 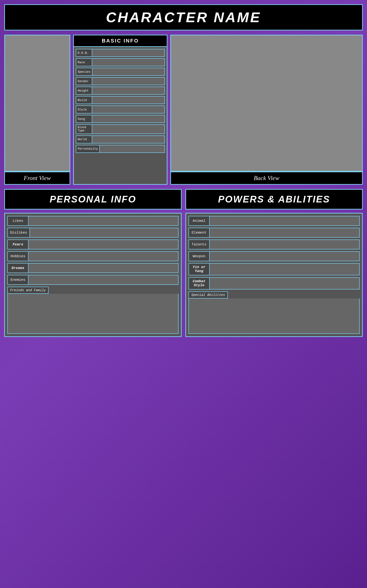 What do you see at coordinates (104, 280) in the screenshot?
I see `field-enemies-value` at bounding box center [104, 280].